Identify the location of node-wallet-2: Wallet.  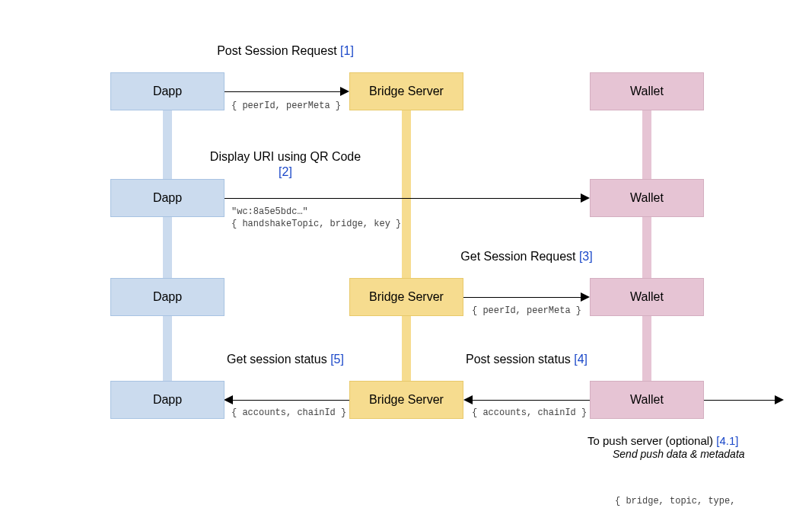
(647, 198).